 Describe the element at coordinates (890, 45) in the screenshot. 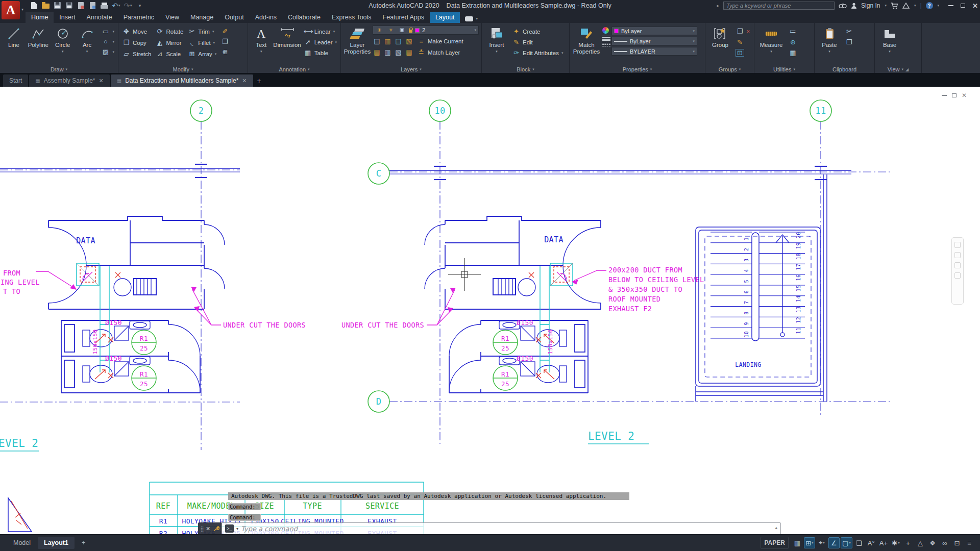

I see `base-button: Base ▾` at that location.